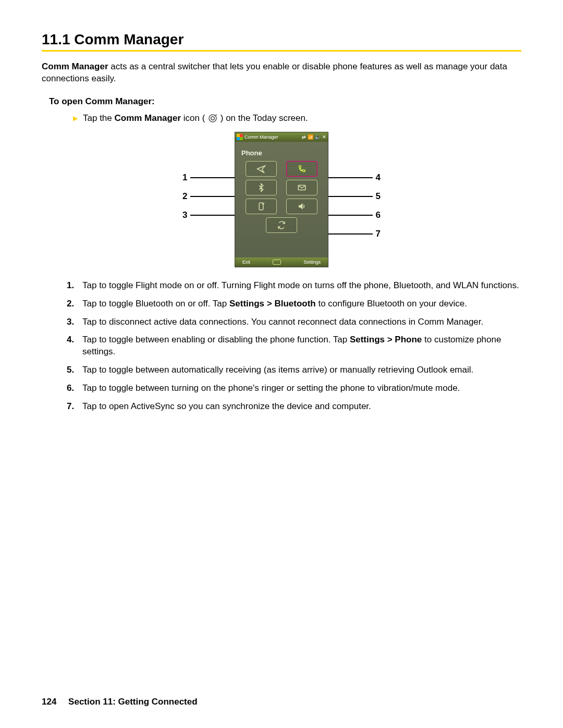  I want to click on data-connection-button, so click(261, 206).